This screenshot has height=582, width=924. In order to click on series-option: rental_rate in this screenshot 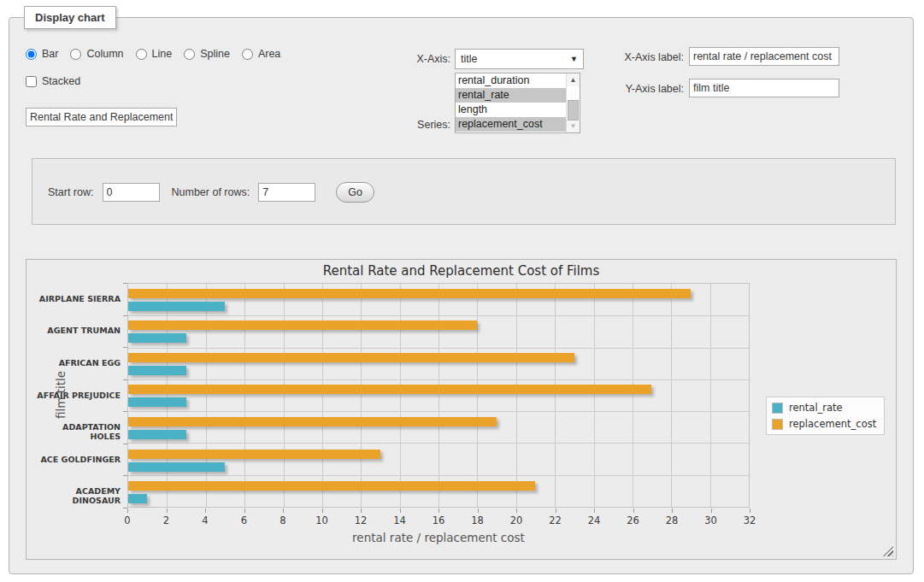, I will do `click(511, 96)`.